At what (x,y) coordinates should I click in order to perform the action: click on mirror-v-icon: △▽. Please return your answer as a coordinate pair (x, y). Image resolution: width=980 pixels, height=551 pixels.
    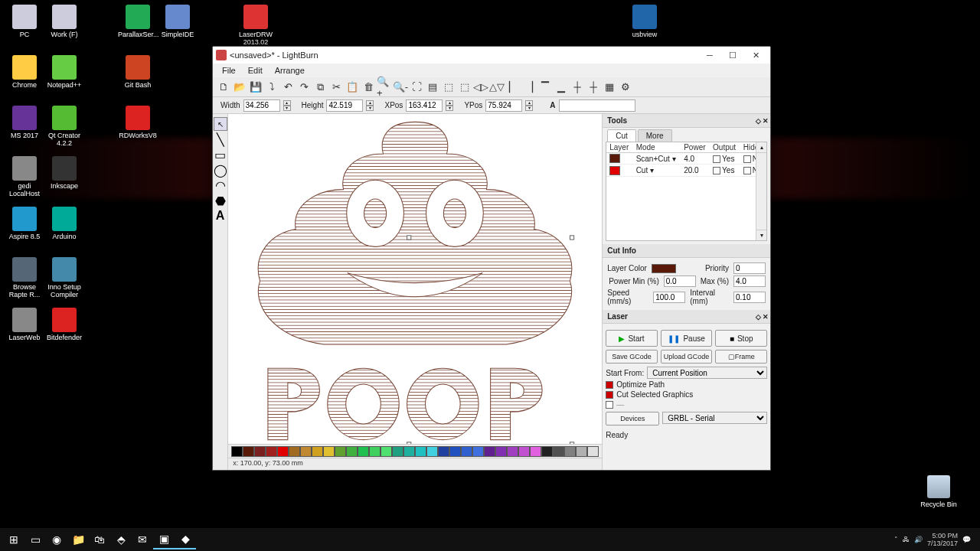
    Looking at the image, I should click on (497, 87).